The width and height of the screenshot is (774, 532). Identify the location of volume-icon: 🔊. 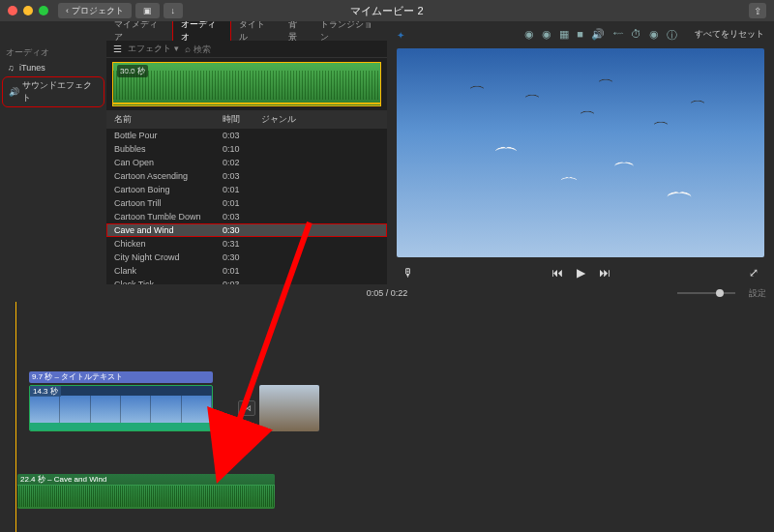
(598, 35).